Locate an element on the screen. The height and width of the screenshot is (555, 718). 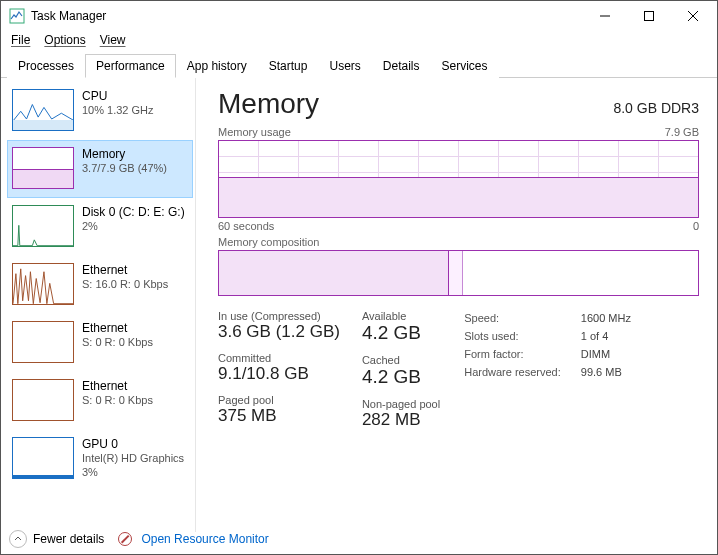
tab-processes: Processes is located at coordinates (46, 66).